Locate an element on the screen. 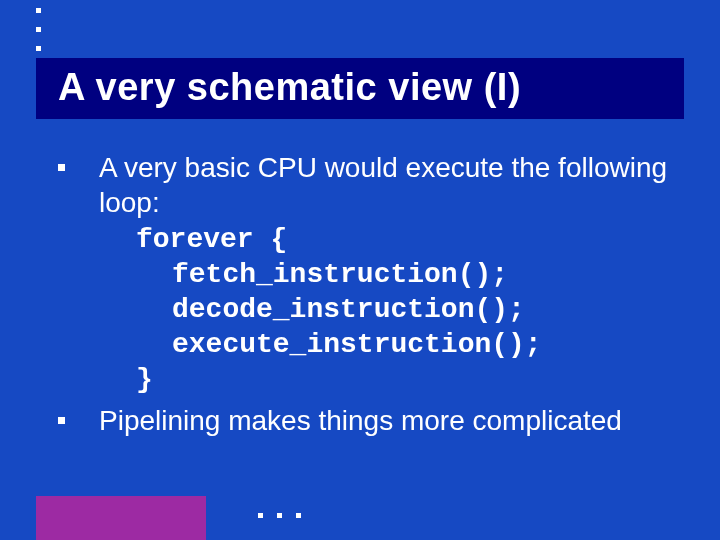 This screenshot has width=720, height=540. decoration-dots-bottom is located at coordinates (280, 516).